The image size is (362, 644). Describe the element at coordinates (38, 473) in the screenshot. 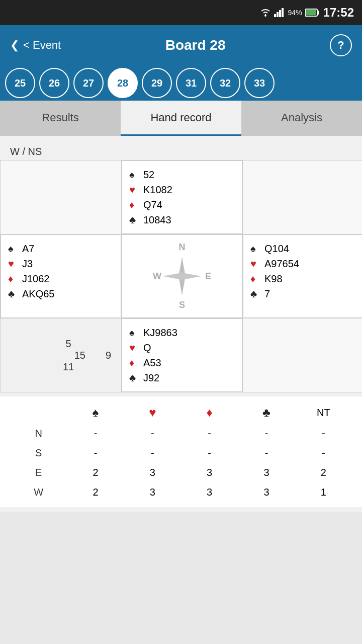

I see `contract-label-e: E` at that location.